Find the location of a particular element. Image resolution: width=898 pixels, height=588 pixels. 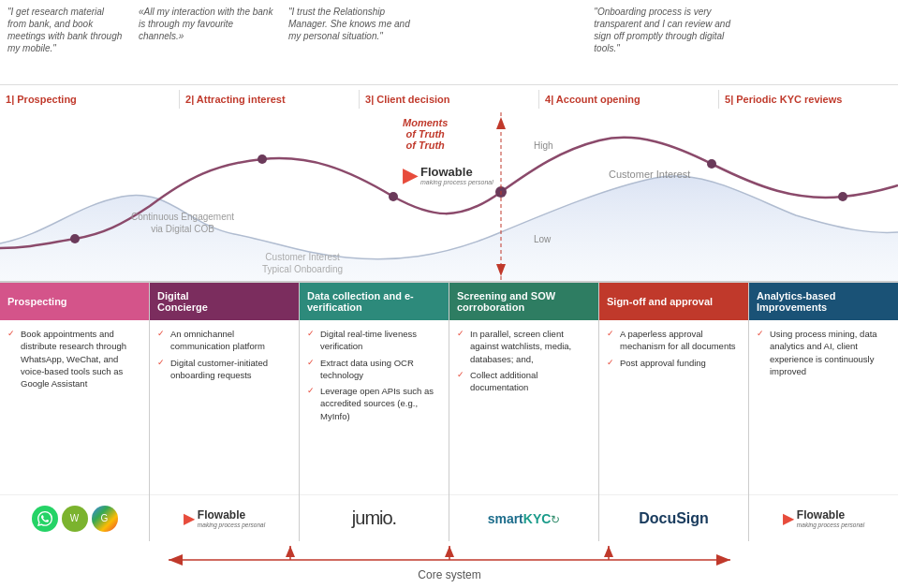

jumio-logo: jumio. is located at coordinates (375, 519).